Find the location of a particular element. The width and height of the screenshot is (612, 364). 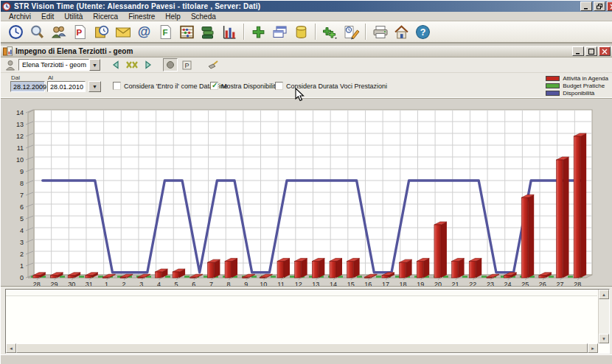

svg-text: 13 is located at coordinates (20, 125).